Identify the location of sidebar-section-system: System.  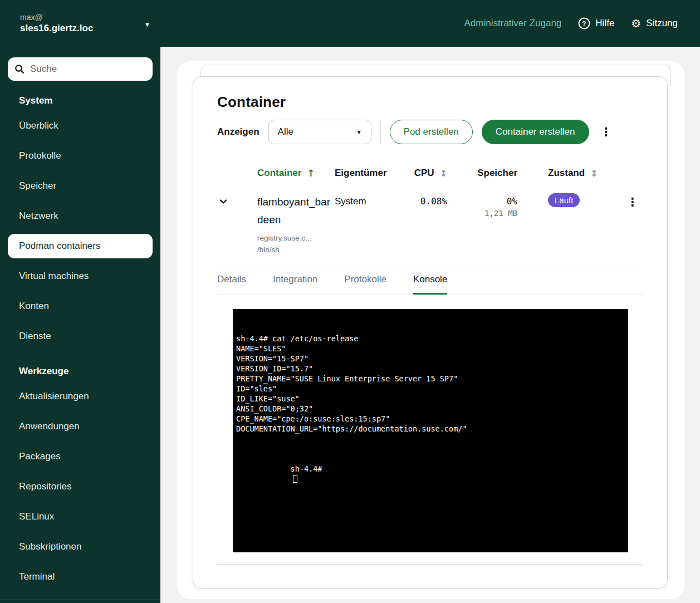
(80, 101).